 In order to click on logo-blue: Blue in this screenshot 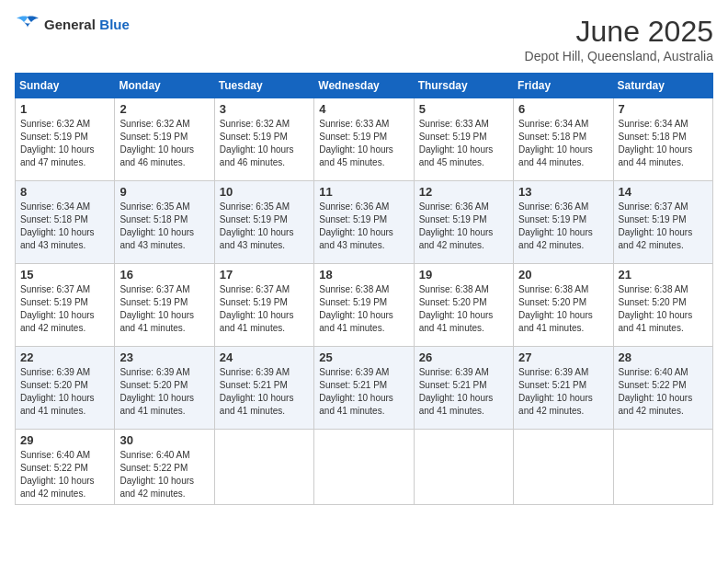, I will do `click(114, 24)`.